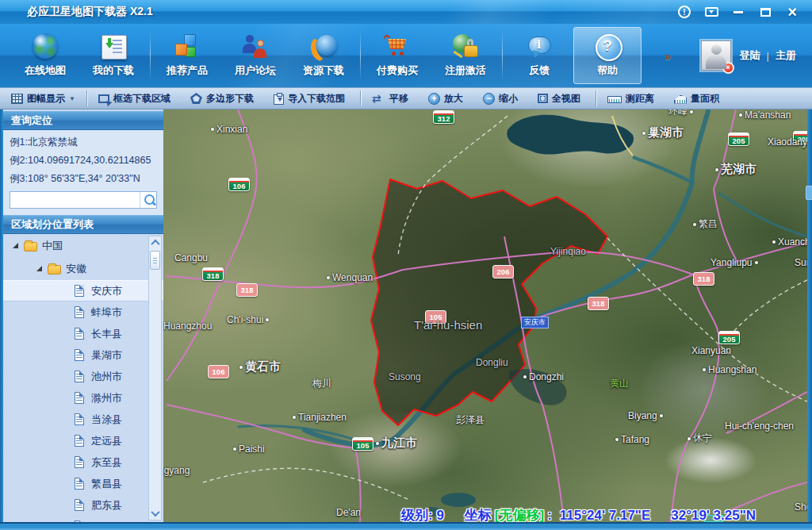  What do you see at coordinates (792, 12) in the screenshot?
I see `close-button: ×` at bounding box center [792, 12].